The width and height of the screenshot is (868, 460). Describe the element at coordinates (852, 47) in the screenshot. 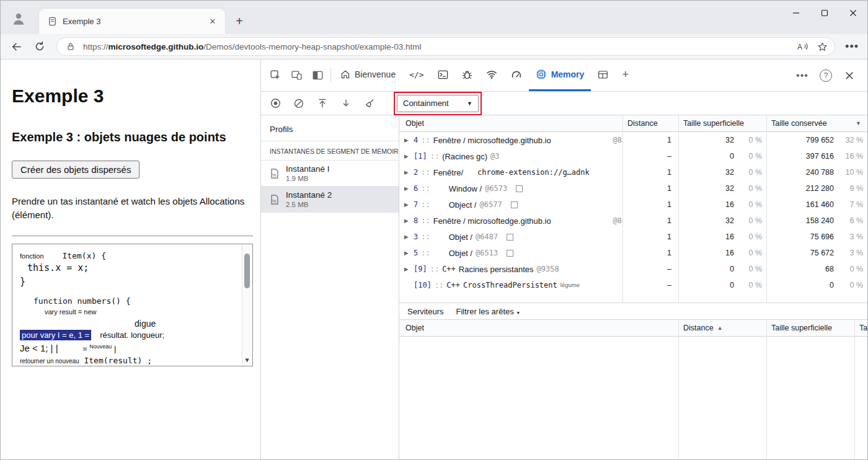

I see `browser-menu-icon: •••` at that location.